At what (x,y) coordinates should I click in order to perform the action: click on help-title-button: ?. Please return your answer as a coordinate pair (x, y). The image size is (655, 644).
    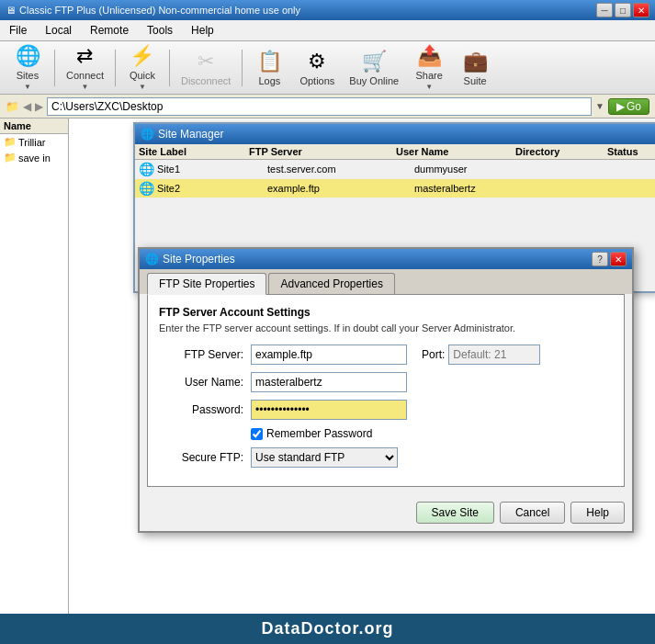
    Looking at the image, I should click on (600, 259).